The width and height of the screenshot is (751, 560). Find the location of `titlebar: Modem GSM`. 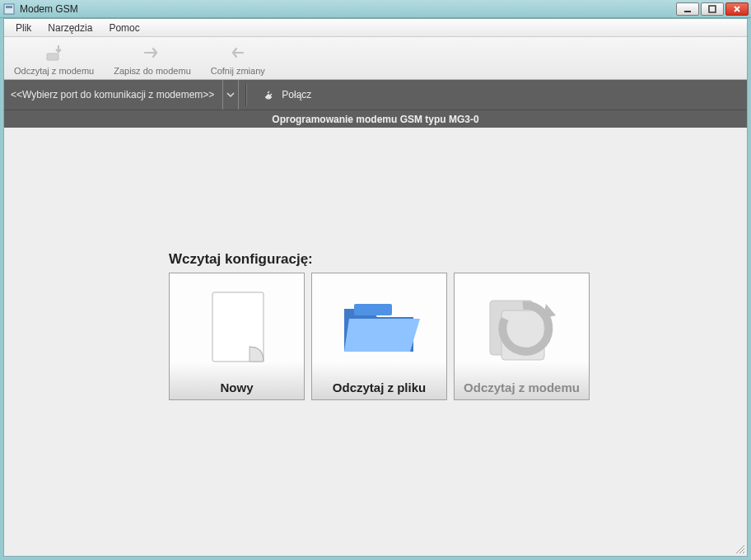

titlebar: Modem GSM is located at coordinates (376, 9).